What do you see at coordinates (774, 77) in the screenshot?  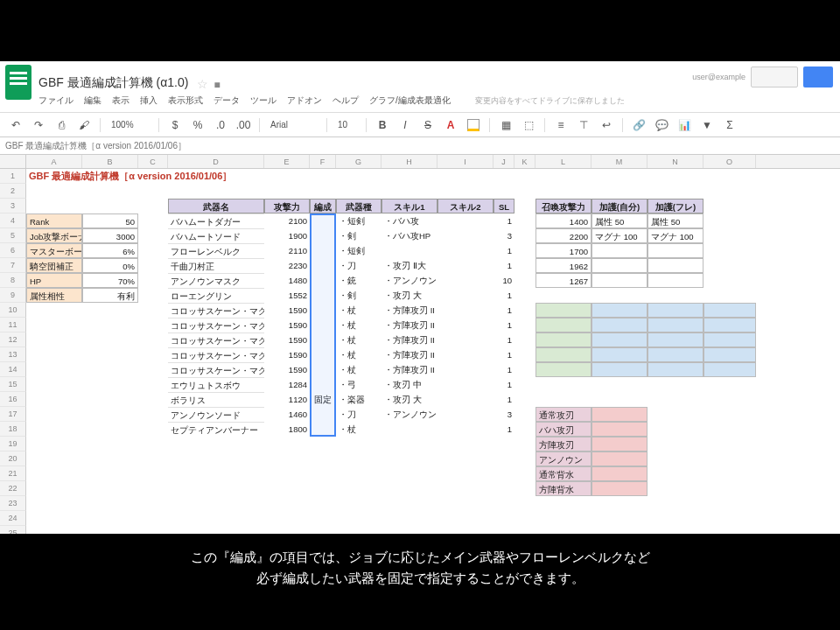 I see `comments-button` at bounding box center [774, 77].